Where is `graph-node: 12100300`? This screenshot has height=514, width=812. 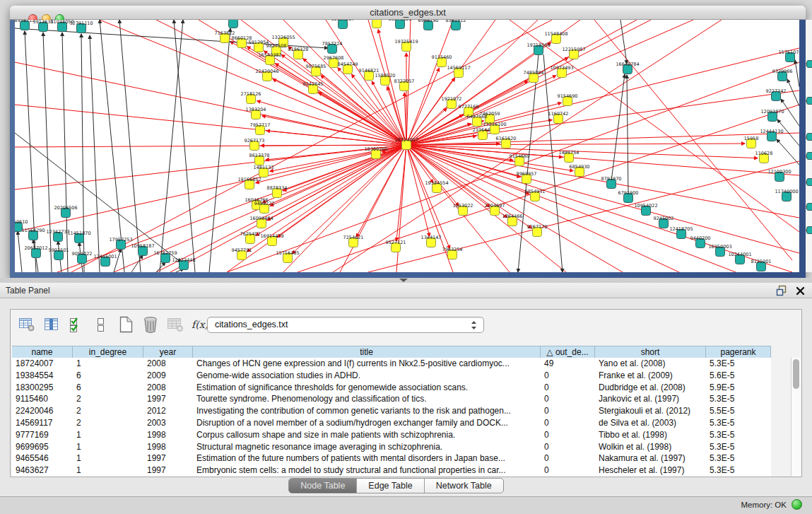
graph-node: 12100300 is located at coordinates (779, 175).